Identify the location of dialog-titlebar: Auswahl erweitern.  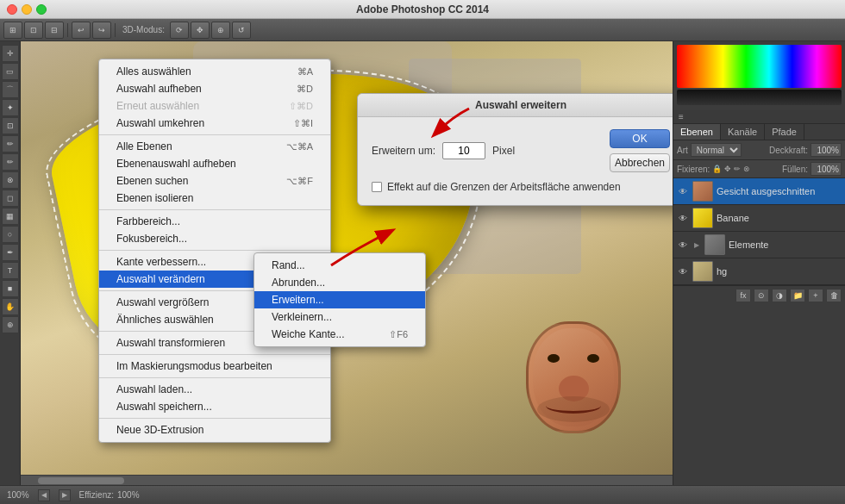
(516, 105).